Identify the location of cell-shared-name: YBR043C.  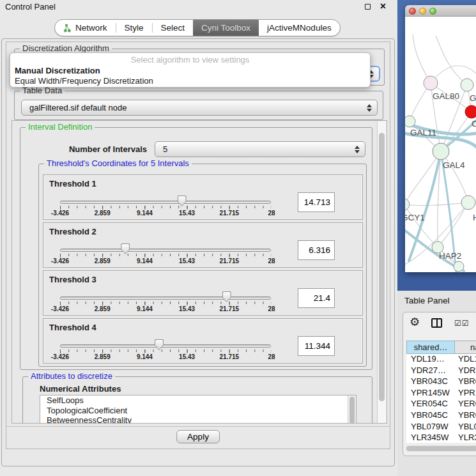
(431, 382).